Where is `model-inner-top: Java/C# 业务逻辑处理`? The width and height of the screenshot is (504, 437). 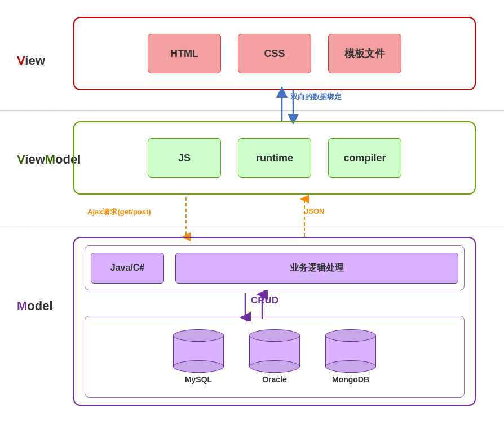
model-inner-top: Java/C# 业务逻辑处理 is located at coordinates (275, 268).